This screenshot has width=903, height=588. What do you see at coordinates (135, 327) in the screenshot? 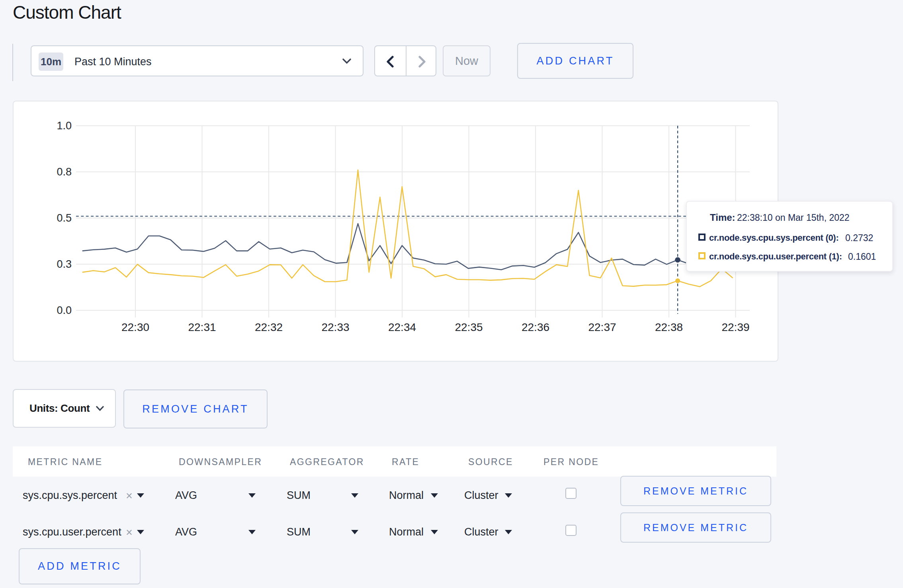
I see `svg-text: 22:30` at bounding box center [135, 327].